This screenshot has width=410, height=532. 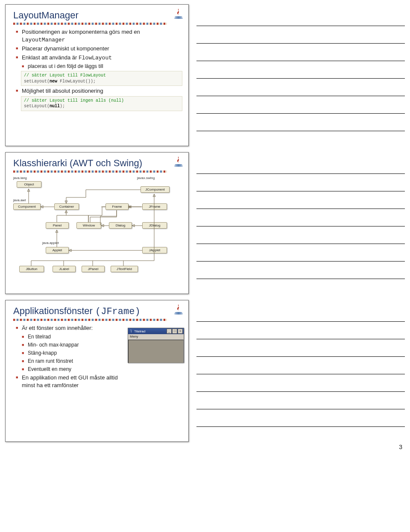 What do you see at coordinates (99, 91) in the screenshot?
I see `bullet-item: Möjlighet till absolut positionering` at bounding box center [99, 91].